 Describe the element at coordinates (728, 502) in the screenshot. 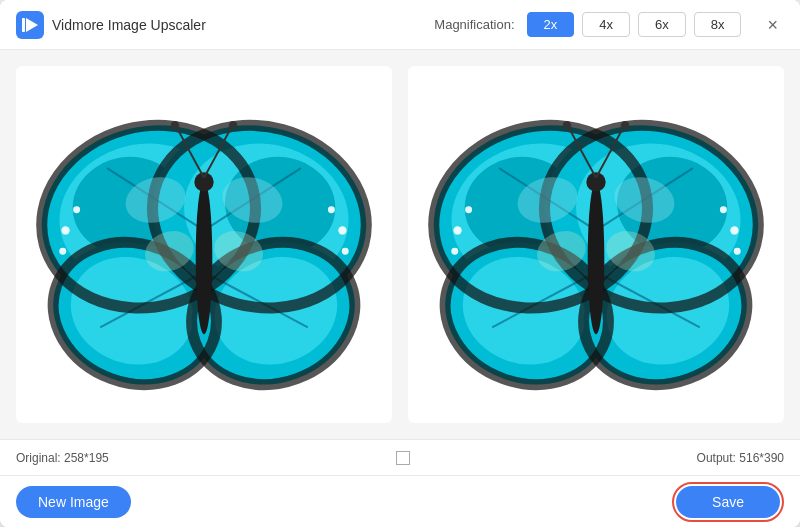

I see `save-button: Save` at that location.